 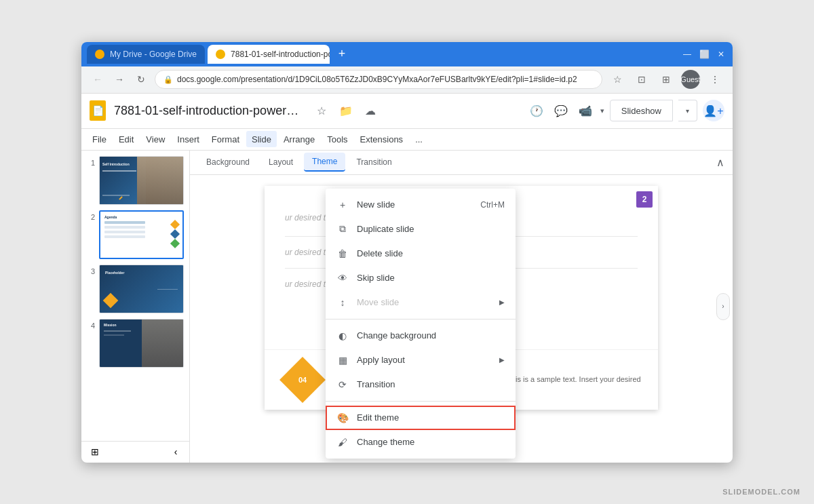 What do you see at coordinates (136, 343) in the screenshot?
I see `slide-thumb-4: 4 Mission` at bounding box center [136, 343].